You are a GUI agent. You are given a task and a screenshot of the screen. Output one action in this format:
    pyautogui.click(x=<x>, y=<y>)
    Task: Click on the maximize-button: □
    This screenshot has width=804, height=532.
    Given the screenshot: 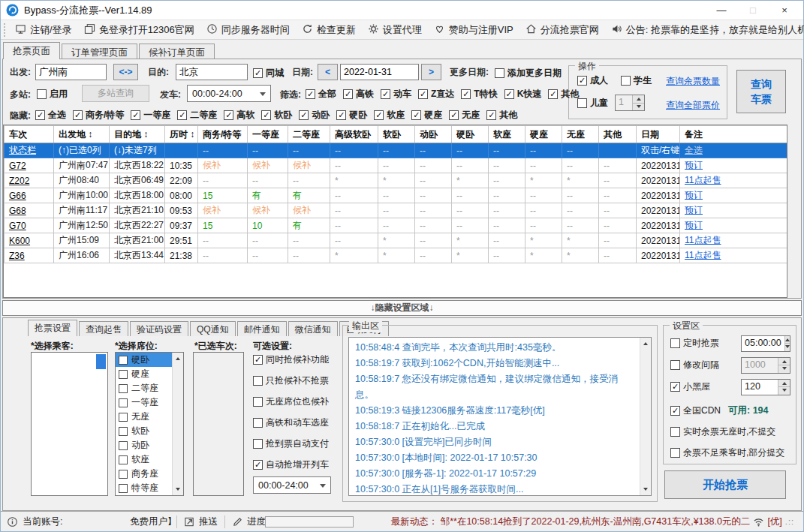 What is the action you would take?
    pyautogui.click(x=753, y=11)
    